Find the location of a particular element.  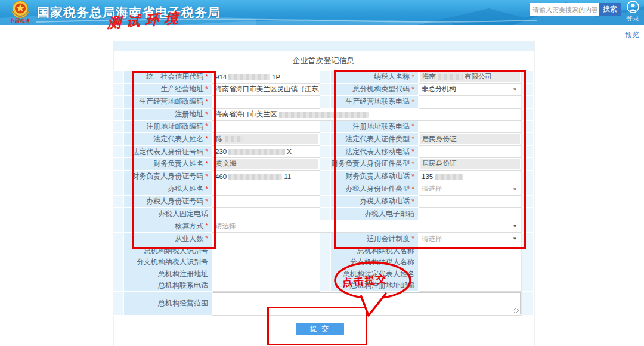

employee-count-cell is located at coordinates (266, 239).